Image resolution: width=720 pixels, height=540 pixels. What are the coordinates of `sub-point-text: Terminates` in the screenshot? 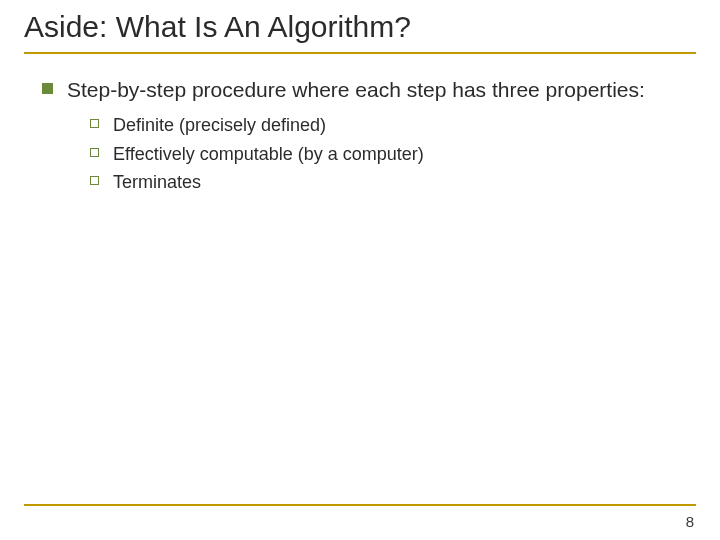 It's located at (157, 182).